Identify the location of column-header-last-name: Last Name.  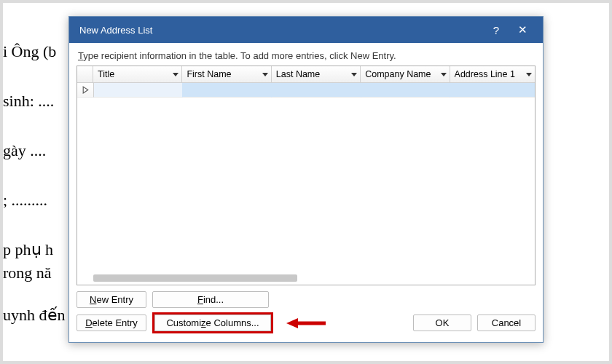
(316, 74).